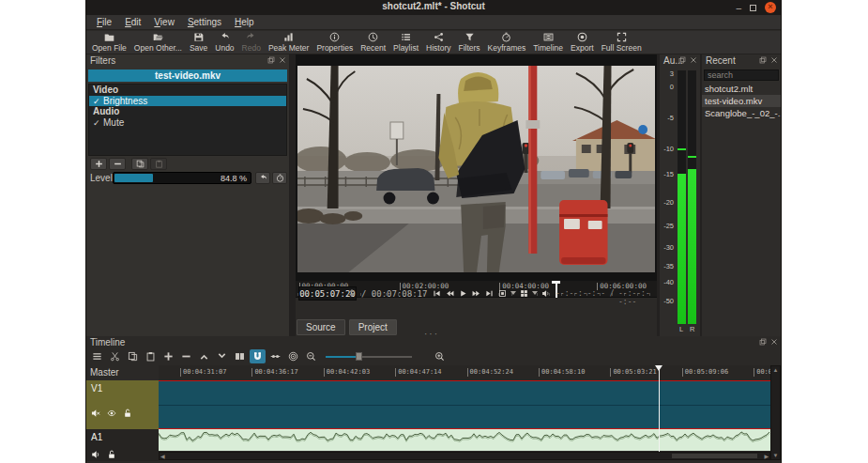 This screenshot has height=463, width=868. I want to click on master-track-label: Master, so click(105, 372).